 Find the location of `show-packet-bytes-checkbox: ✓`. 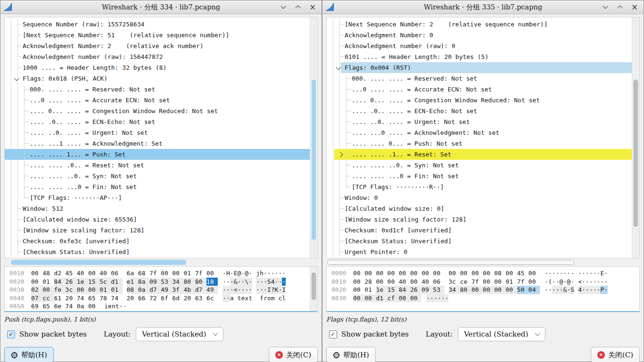

show-packet-bytes-checkbox: ✓ is located at coordinates (333, 335).